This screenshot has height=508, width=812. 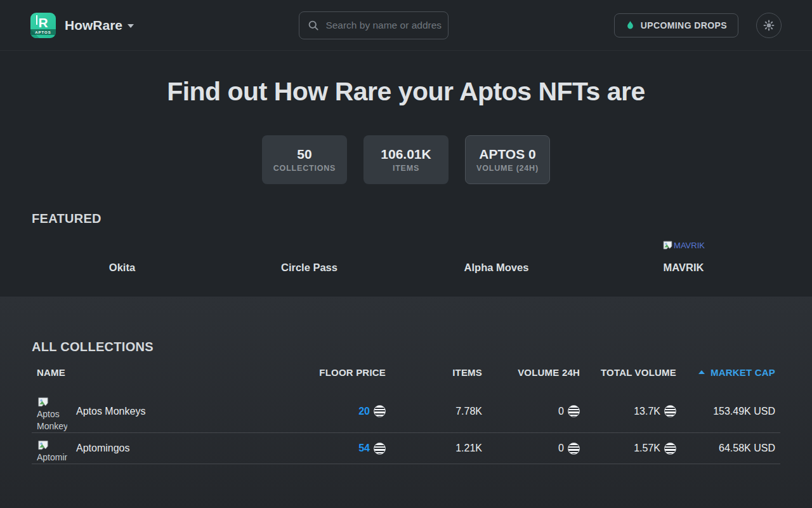 What do you see at coordinates (406, 372) in the screenshot?
I see `table-header-row: NAME FLOOR PRICE ITEMS VOLUME 24H TOTAL …` at bounding box center [406, 372].